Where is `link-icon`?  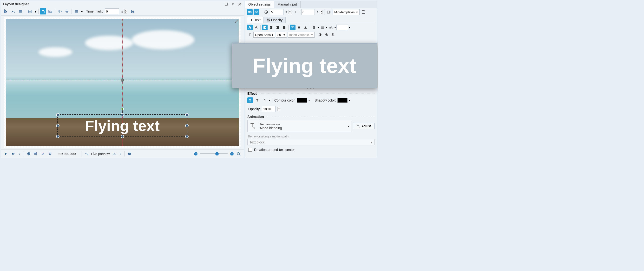 link-icon is located at coordinates (250, 12).